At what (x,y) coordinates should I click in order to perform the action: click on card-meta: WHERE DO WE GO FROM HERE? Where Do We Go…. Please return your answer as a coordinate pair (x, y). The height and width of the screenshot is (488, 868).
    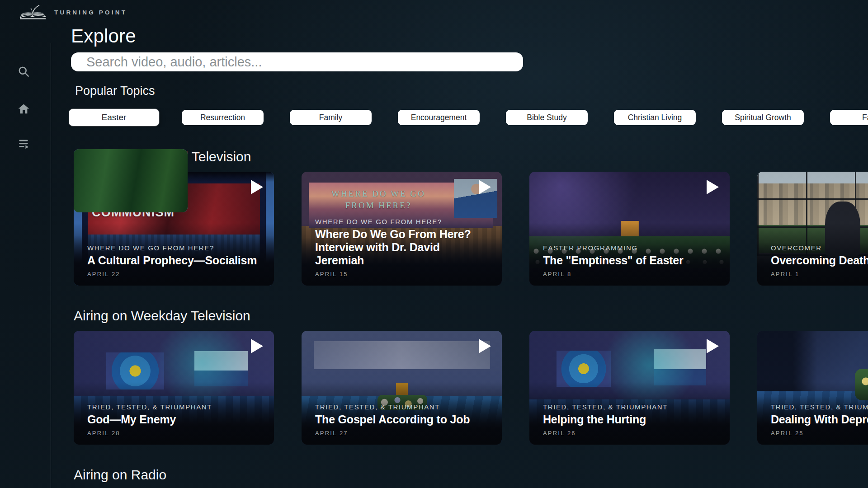
    Looking at the image, I should click on (405, 248).